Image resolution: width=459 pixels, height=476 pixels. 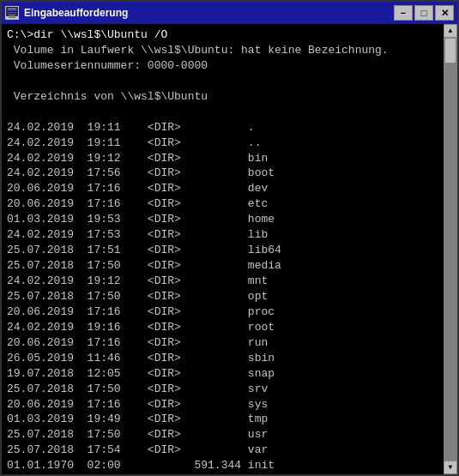 What do you see at coordinates (403, 13) in the screenshot?
I see `minimize-button: −` at bounding box center [403, 13].